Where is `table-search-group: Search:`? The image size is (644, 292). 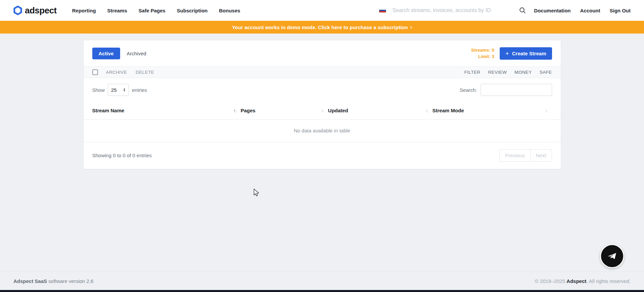 table-search-group: Search: is located at coordinates (506, 90).